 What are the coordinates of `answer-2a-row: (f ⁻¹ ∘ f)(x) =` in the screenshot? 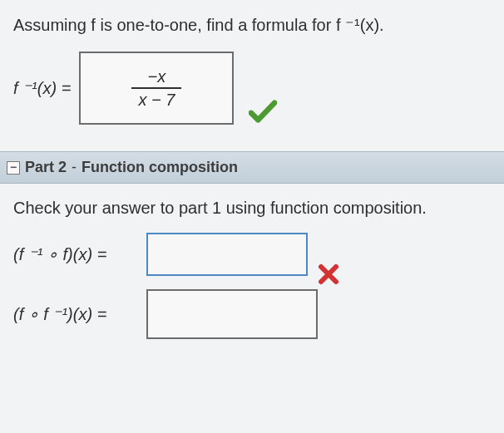 It's located at (252, 254).